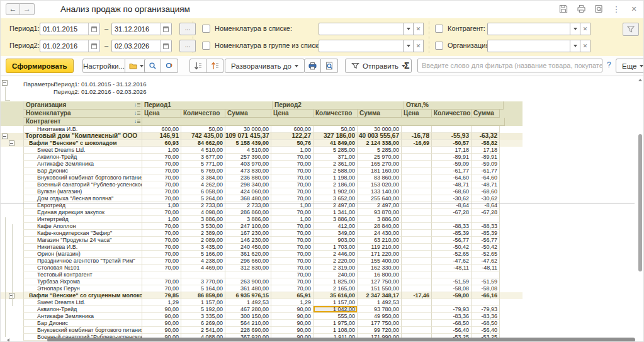 This screenshot has height=342, width=644. What do you see at coordinates (452, 241) in the screenshot?
I see `report-cell: -56,77` at bounding box center [452, 241].